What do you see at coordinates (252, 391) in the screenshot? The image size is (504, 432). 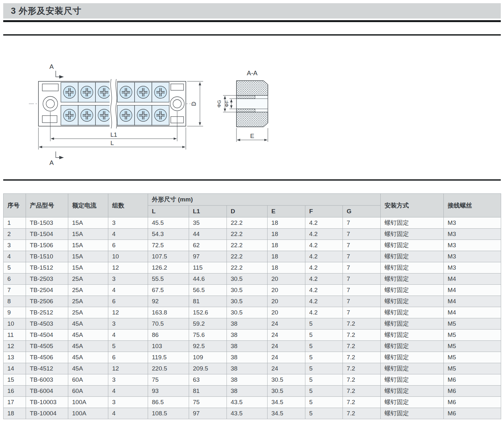 I see `table-row: 16TB-600460A493813830.557.2螺钉固定M6` at bounding box center [252, 391].